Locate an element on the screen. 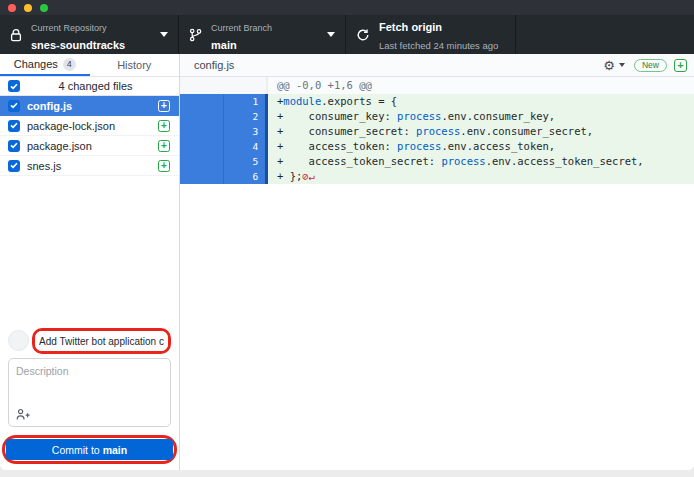  new-file-badge: New is located at coordinates (650, 66).